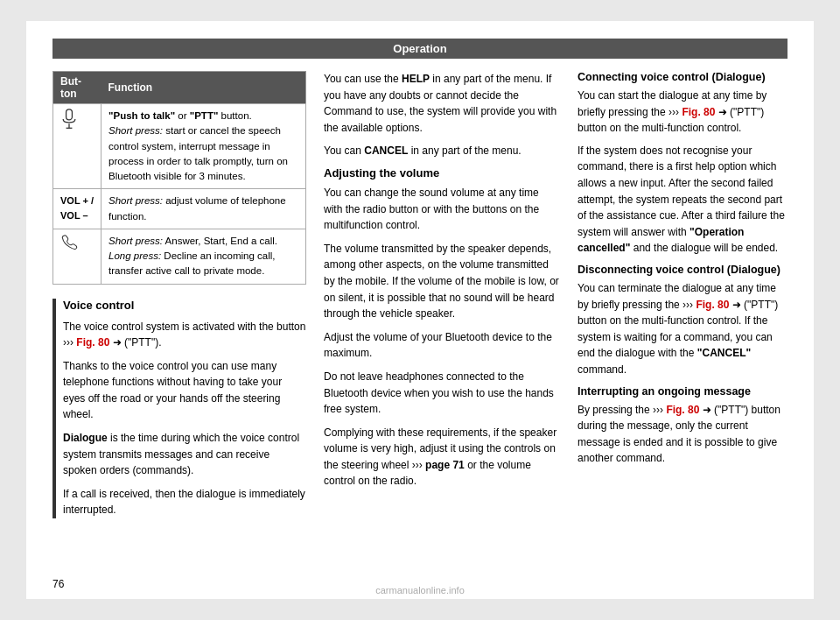 Image resolution: width=840 pixels, height=620 pixels. I want to click on arrow2-icon: ➜, so click(119, 342).